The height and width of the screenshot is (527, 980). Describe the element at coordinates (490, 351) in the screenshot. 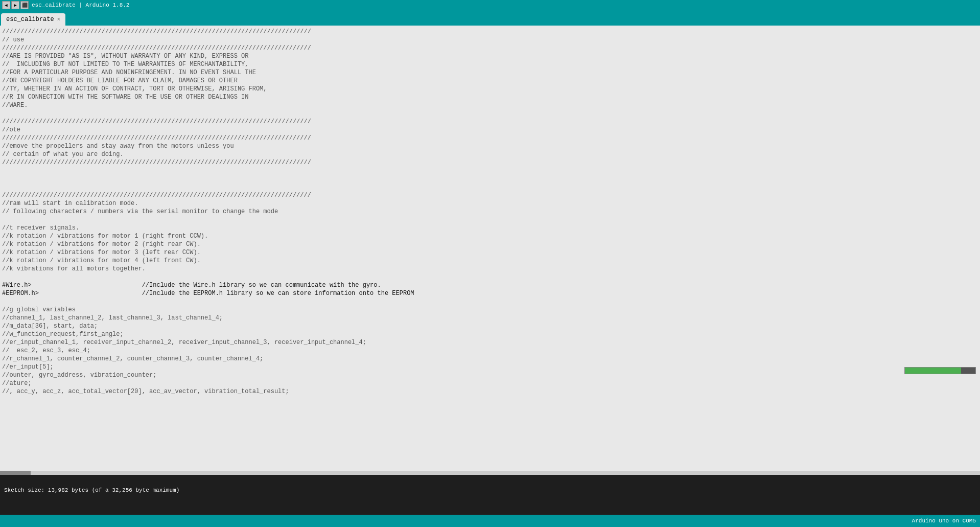

I see `code-line: // esc_2, esc_3, esc_4;` at that location.